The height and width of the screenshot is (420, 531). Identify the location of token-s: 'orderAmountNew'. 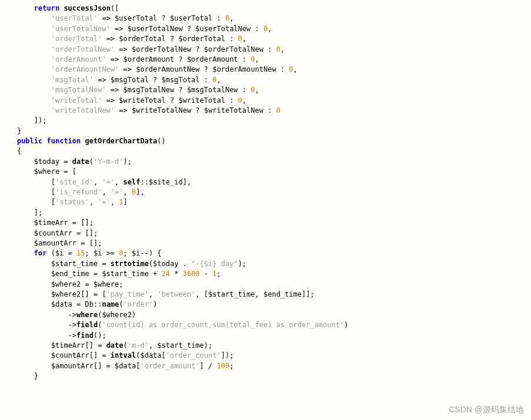
(85, 69).